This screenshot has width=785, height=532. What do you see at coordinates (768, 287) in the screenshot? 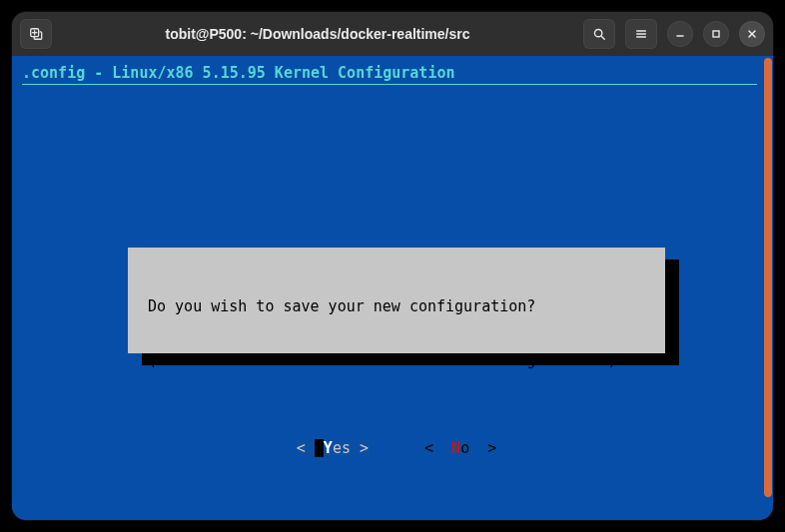
I see `terminal-scrollbar` at bounding box center [768, 287].